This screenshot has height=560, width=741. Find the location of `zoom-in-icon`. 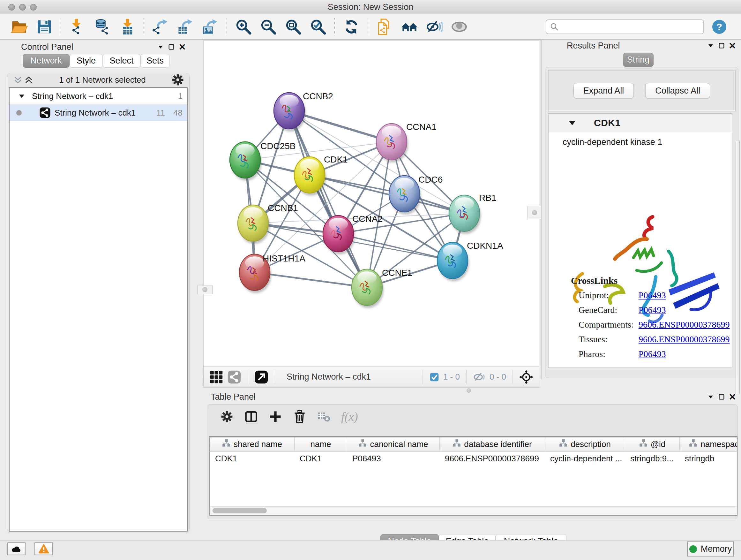

zoom-in-icon is located at coordinates (244, 27).